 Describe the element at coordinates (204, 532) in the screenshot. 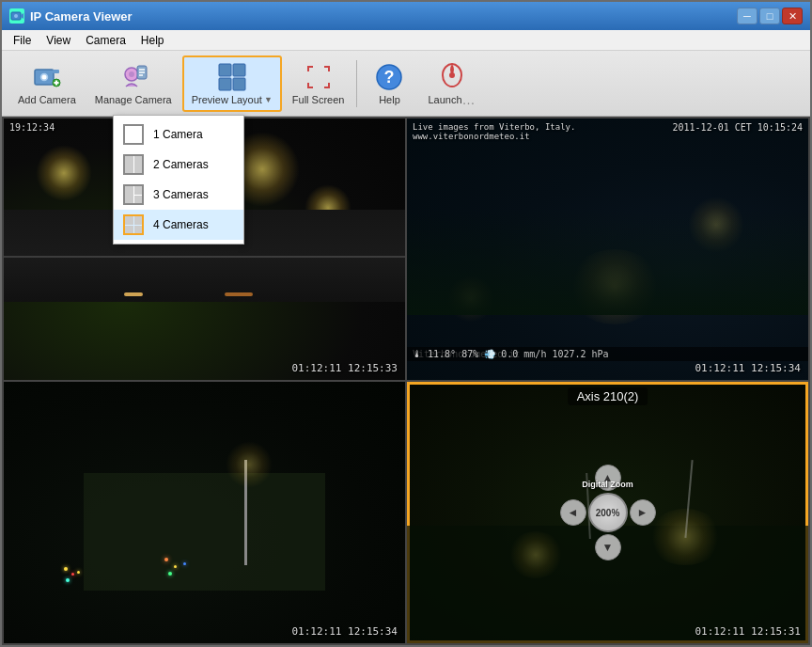

I see `building` at that location.